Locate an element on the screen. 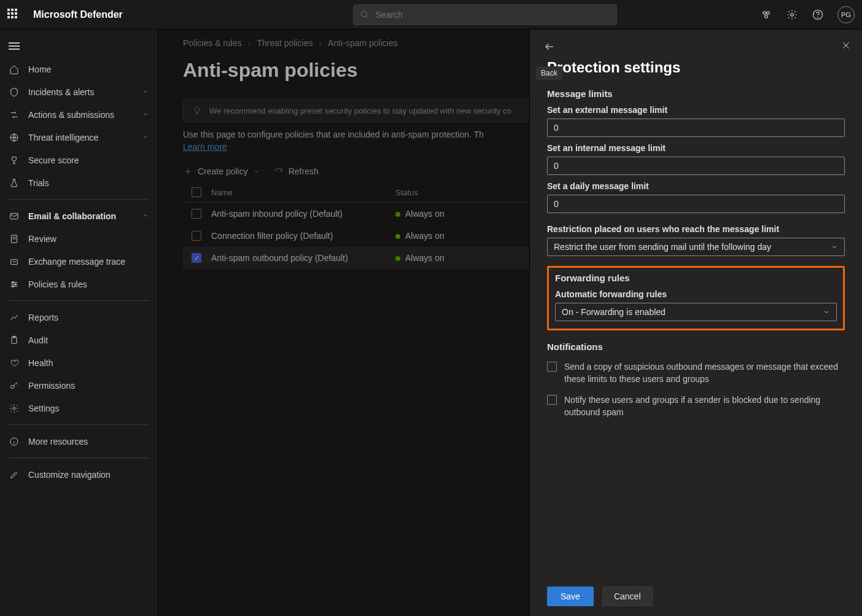 This screenshot has width=862, height=616. doc-icon is located at coordinates (14, 239).